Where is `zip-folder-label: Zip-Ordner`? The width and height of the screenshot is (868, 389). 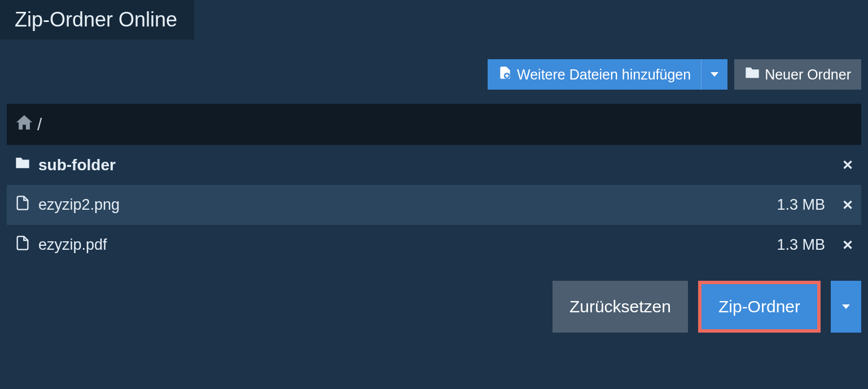 zip-folder-label: Zip-Ordner is located at coordinates (760, 307).